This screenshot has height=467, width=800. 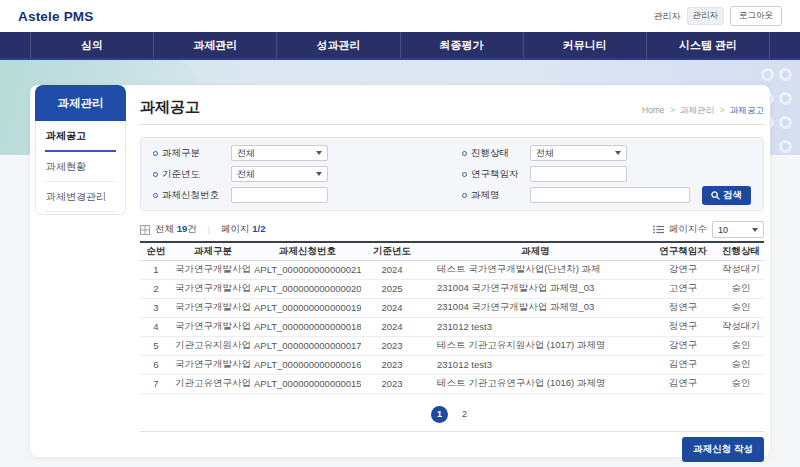 I want to click on title-divider, so click(x=452, y=124).